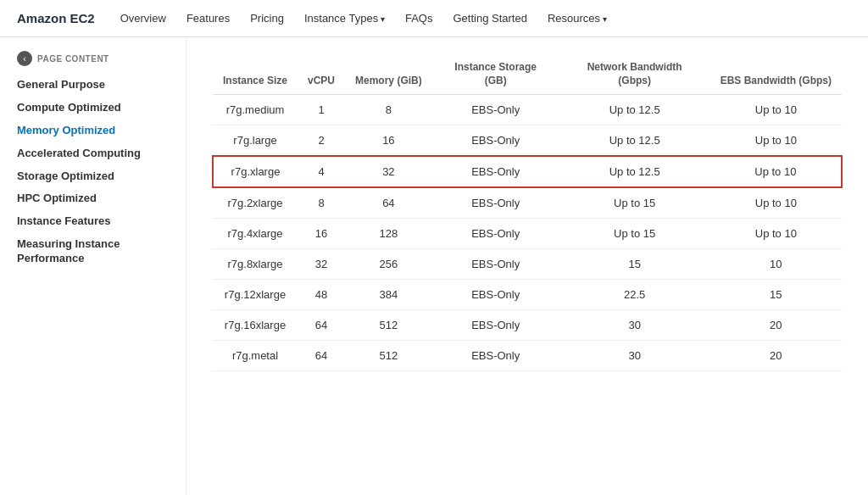 Image resolution: width=868 pixels, height=495 pixels. I want to click on nav-links-list: OverviewFeaturesPricingInstance TypesFAQ…, so click(364, 19).